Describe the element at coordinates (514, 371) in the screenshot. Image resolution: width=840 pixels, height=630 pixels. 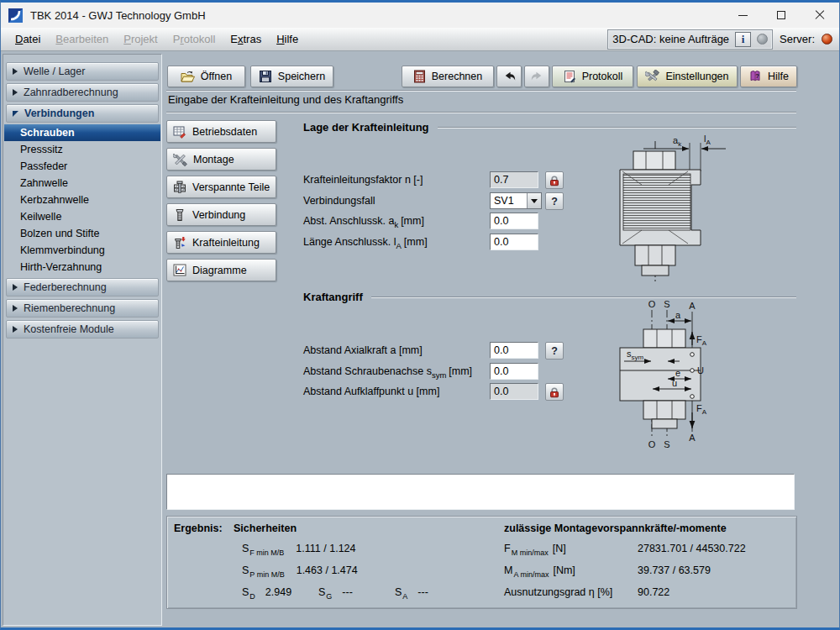
I see `abstand-schraubenachse-input` at that location.